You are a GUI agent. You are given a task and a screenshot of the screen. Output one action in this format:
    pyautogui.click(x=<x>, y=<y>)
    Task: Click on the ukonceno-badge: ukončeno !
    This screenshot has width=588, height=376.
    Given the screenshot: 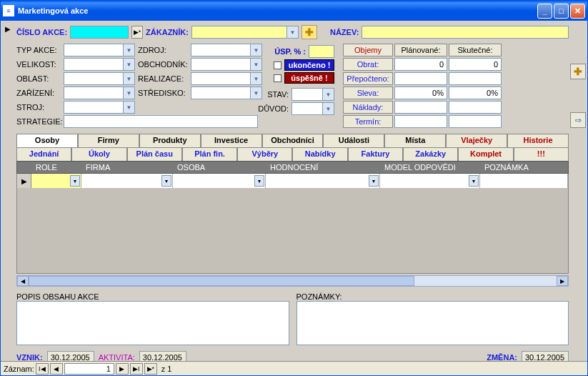 What is the action you would take?
    pyautogui.click(x=309, y=65)
    